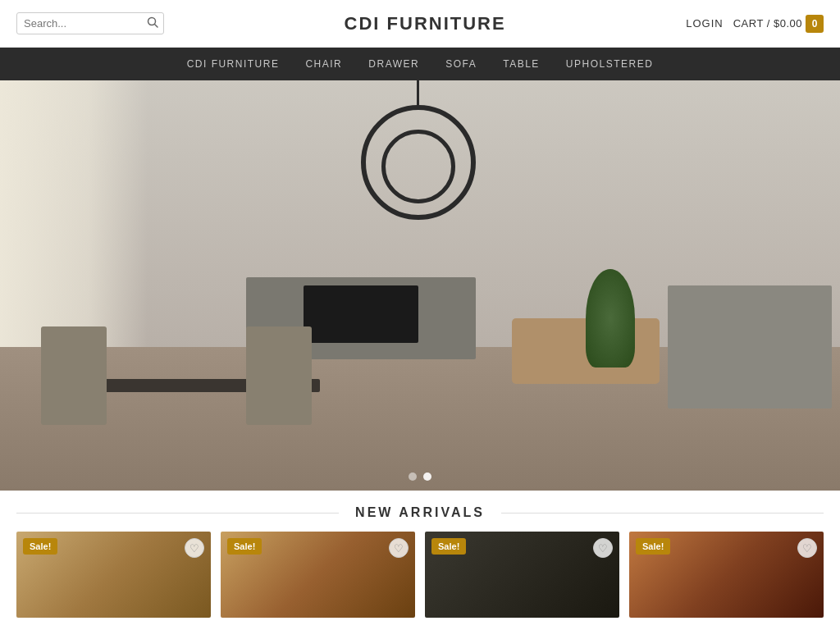  I want to click on wishlist-icon-3: ♡, so click(603, 548).